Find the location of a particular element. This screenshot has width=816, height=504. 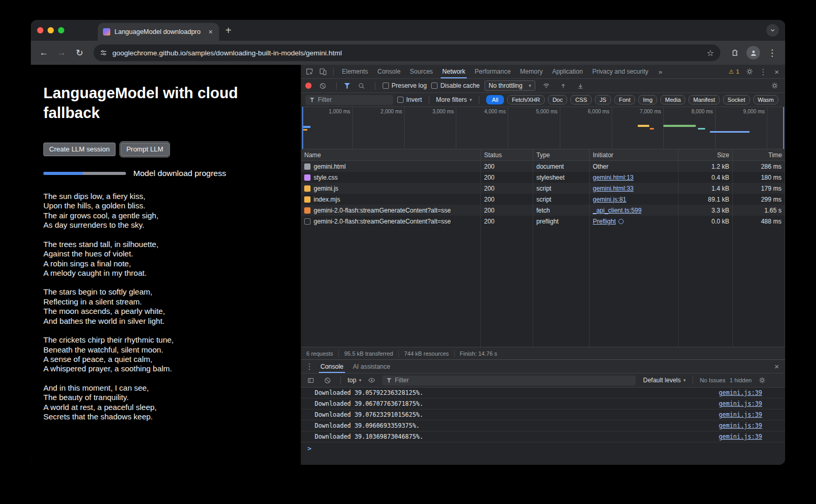

issues-status: No Issues is located at coordinates (713, 380).